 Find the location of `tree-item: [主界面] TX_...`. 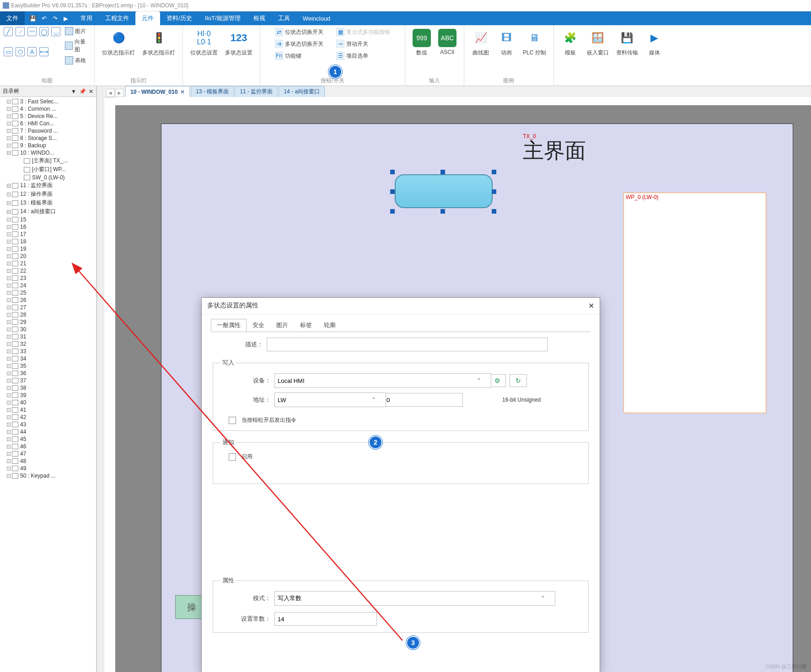

tree-item: [主界面] TX_... is located at coordinates (48, 161).